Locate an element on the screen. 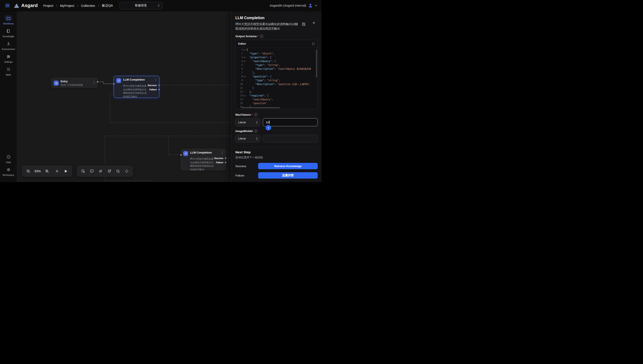  sidebar-item-settings: Settings is located at coordinates (8, 58).